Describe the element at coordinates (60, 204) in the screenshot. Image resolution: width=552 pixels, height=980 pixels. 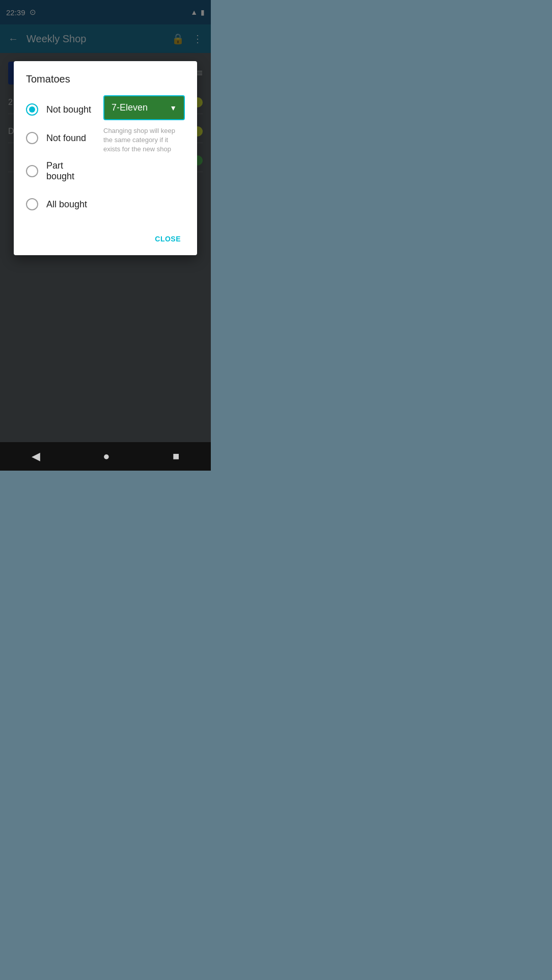
I see `option-all-bought: All bought` at that location.